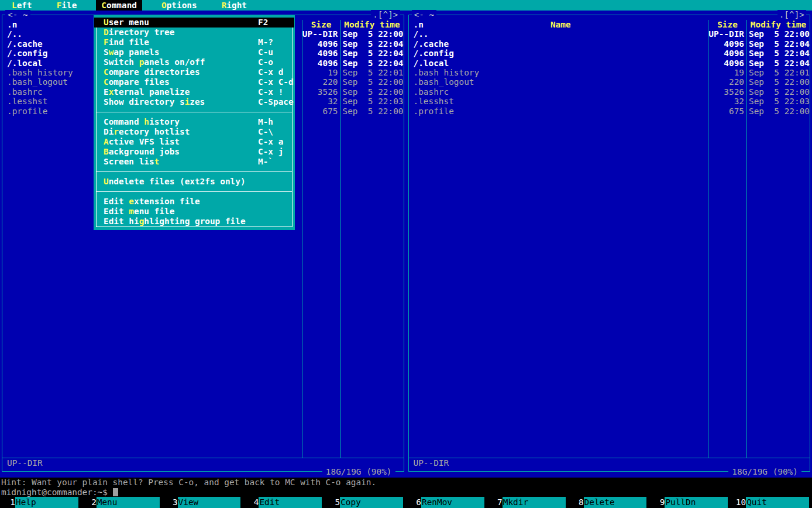 This screenshot has height=508, width=812. What do you see at coordinates (179, 5) in the screenshot?
I see `menu-options: Options` at bounding box center [179, 5].